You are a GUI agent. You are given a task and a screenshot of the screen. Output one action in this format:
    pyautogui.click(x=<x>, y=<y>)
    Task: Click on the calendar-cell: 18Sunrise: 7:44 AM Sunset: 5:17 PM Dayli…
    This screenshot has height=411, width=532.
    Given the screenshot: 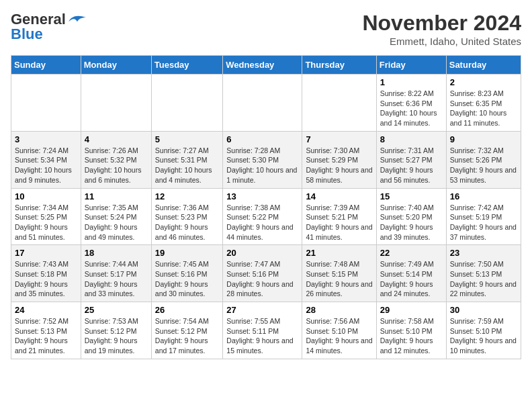 What is the action you would take?
    pyautogui.click(x=116, y=274)
    